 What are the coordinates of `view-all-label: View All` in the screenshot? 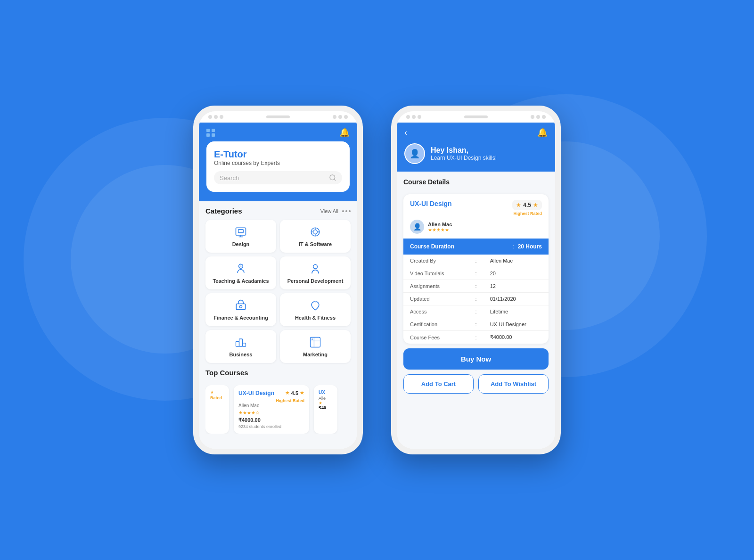 It's located at (329, 211).